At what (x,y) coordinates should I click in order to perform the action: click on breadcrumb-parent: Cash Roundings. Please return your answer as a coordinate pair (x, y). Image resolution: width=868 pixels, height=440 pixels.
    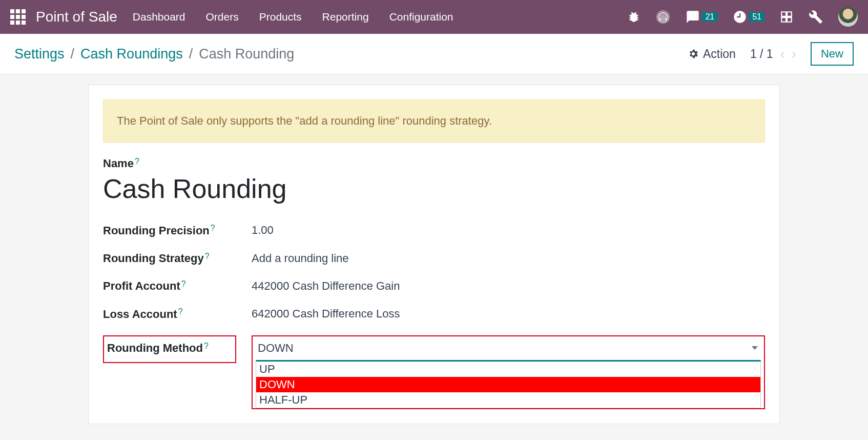
    Looking at the image, I should click on (132, 54).